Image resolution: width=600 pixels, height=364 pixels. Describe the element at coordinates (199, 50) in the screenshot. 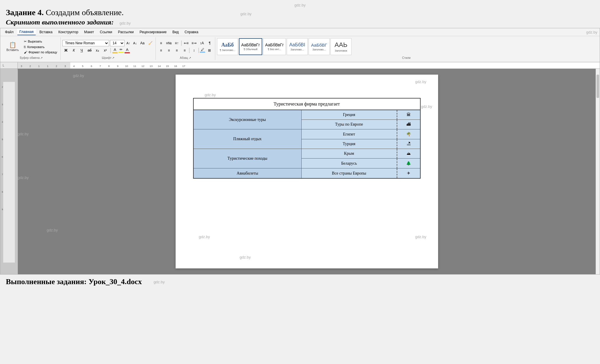

I see `para-sep3` at that location.